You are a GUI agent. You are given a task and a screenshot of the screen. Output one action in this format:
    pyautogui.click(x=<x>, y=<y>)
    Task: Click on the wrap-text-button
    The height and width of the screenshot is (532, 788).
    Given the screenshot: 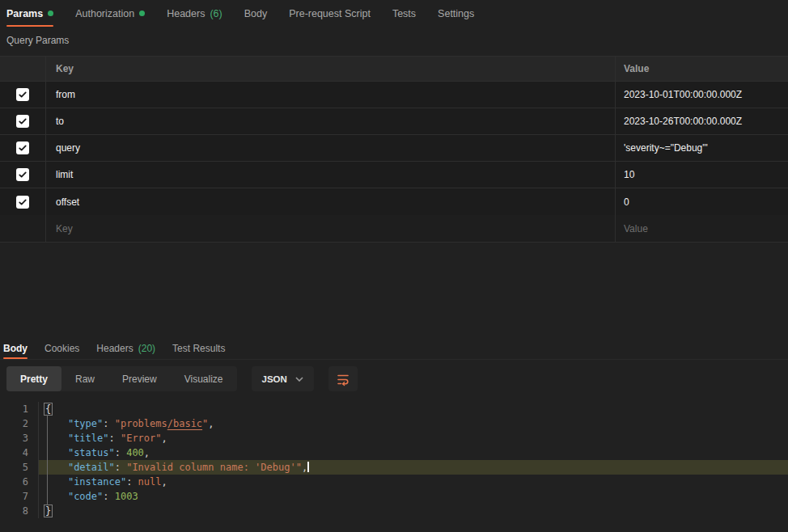 What is the action you would take?
    pyautogui.click(x=343, y=378)
    